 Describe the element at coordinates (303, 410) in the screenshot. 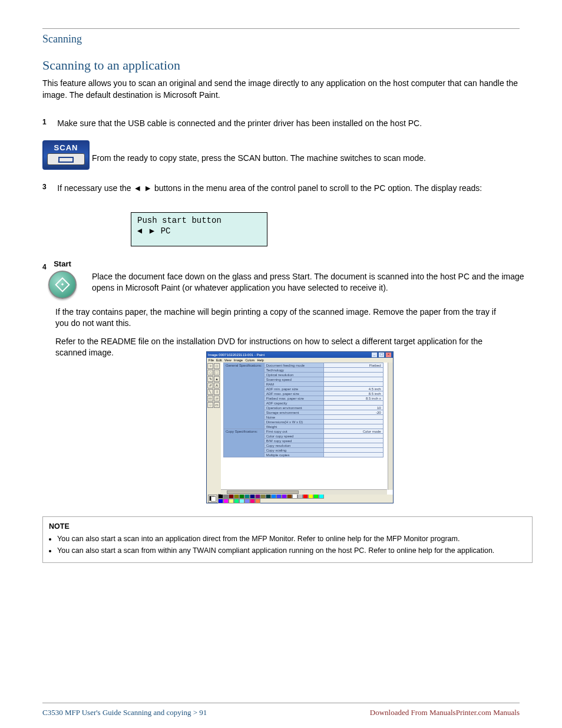

I see `spec-table: General Specifications:Document feeding …` at that location.